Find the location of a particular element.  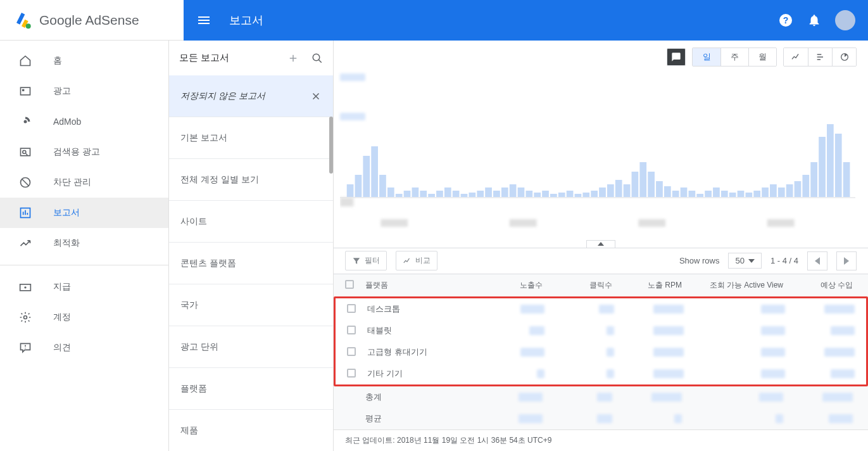

chart-bar-button is located at coordinates (820, 57).